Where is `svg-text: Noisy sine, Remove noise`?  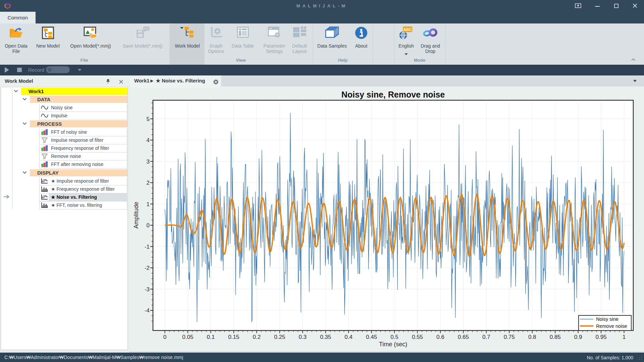
svg-text: Noisy sine, Remove noise is located at coordinates (393, 95).